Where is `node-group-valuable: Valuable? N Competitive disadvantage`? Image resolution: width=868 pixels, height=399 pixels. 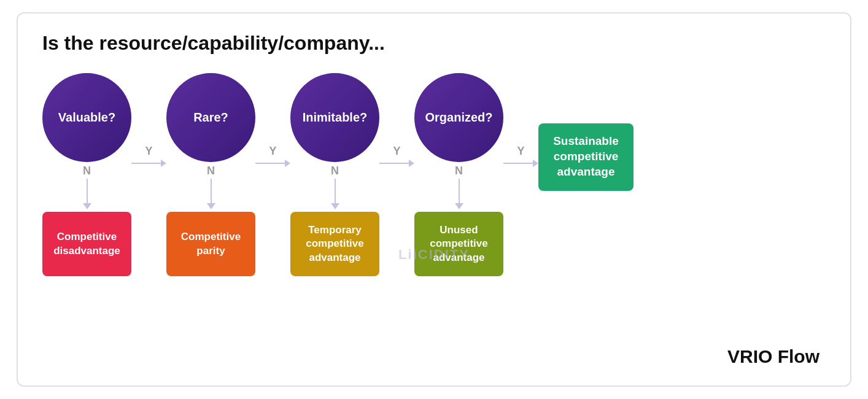
node-group-valuable: Valuable? N Competitive disadvantage is located at coordinates (87, 174).